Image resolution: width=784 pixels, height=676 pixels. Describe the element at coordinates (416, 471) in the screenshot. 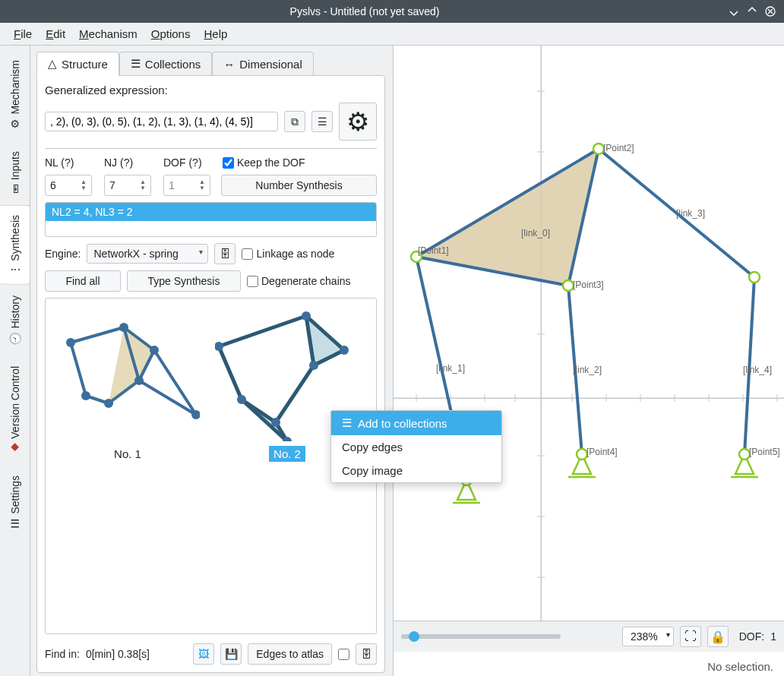

I see `menu-copy-image: Copy image` at that location.